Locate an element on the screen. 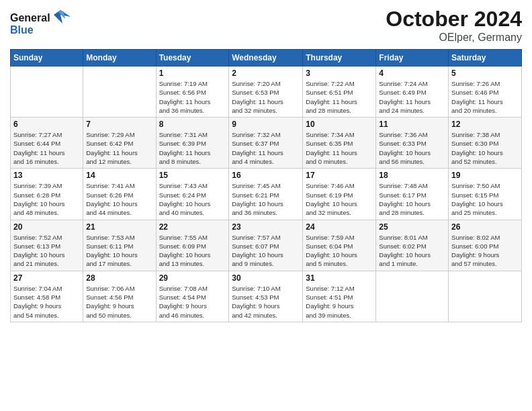 The height and width of the screenshot is (411, 532). day-number: 20 is located at coordinates (47, 227).